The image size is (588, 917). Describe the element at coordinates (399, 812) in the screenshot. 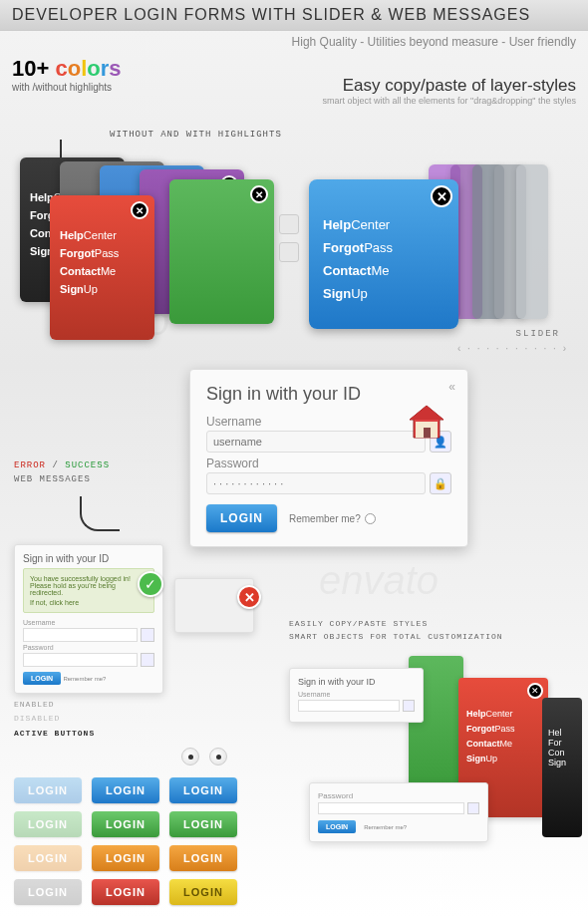

I see `login-thumb-wide: Password LOGIN Remember me?` at that location.